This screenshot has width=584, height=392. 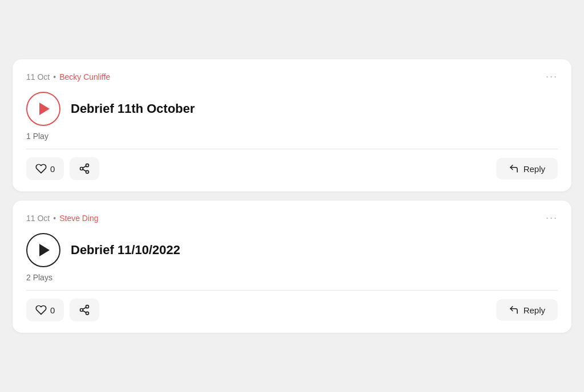 I want to click on post-title: Debrief 11/10/2022, so click(x=125, y=250).